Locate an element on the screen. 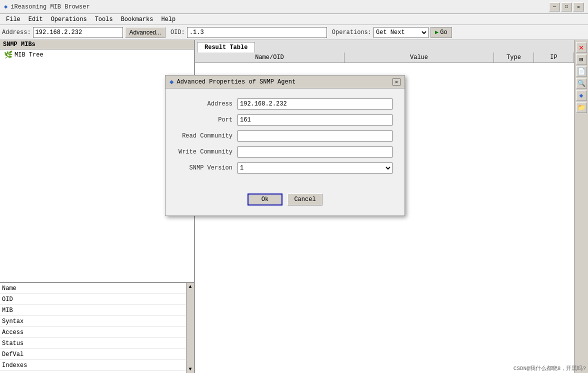 The width and height of the screenshot is (588, 373). snmp-version-label: SNMP Version is located at coordinates (208, 168).